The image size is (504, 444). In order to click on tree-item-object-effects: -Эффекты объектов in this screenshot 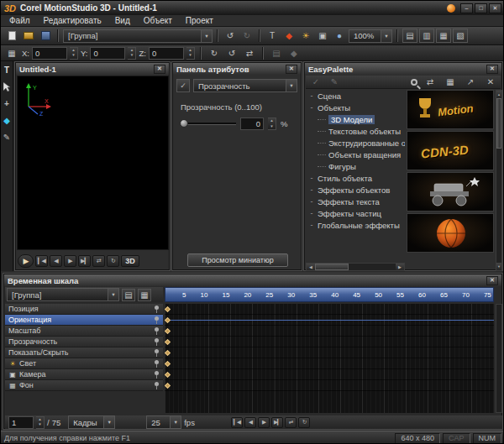, I will do `click(355, 190)`.